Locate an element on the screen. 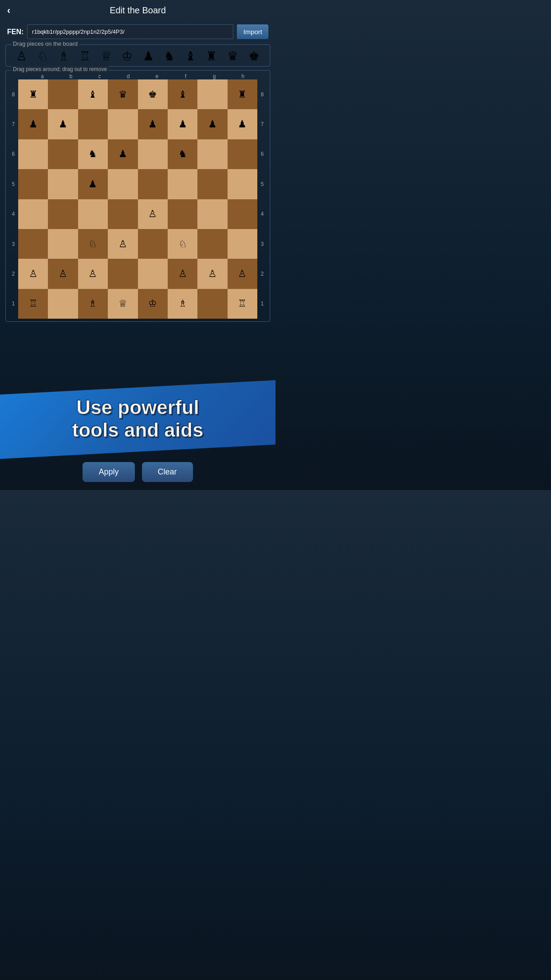  cell-a2: ♙ is located at coordinates (33, 273).